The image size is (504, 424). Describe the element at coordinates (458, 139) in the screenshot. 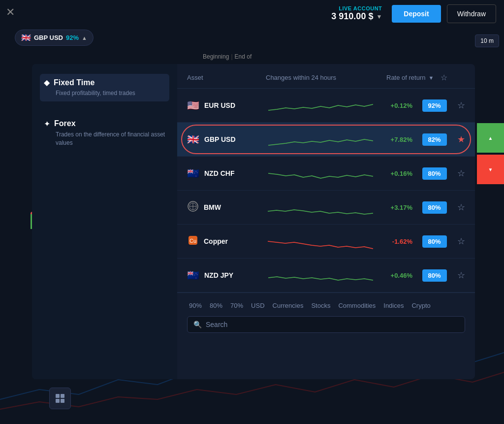

I see `asset-star-button: ★` at that location.